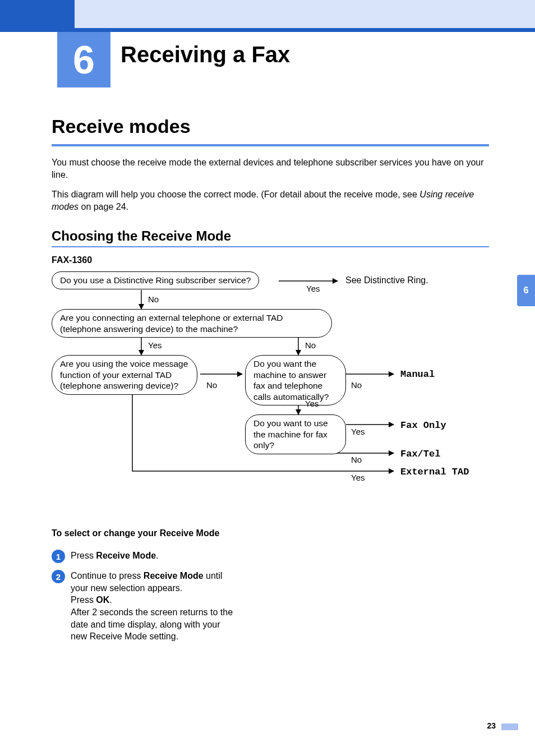 The width and height of the screenshot is (535, 756). I want to click on step-1-text: Press Receive Mode., so click(152, 556).